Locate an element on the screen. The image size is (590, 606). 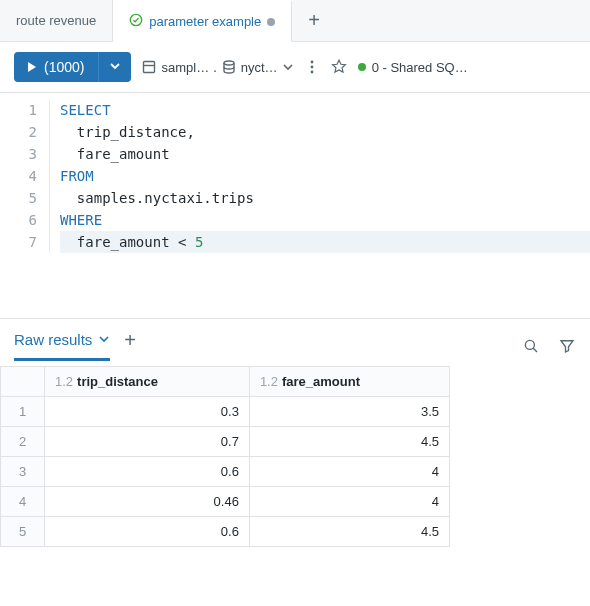
filter-icon is located at coordinates (567, 346).